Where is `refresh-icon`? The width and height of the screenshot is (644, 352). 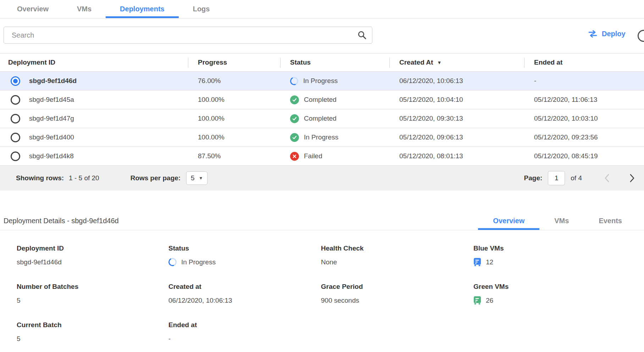
refresh-icon is located at coordinates (641, 36).